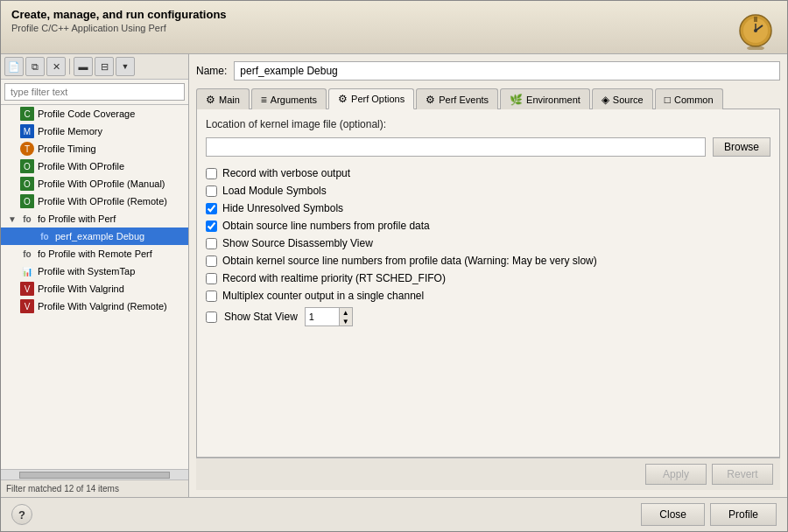 This screenshot has width=788, height=532. Describe the element at coordinates (743, 514) in the screenshot. I see `profile-button: Profile` at that location.